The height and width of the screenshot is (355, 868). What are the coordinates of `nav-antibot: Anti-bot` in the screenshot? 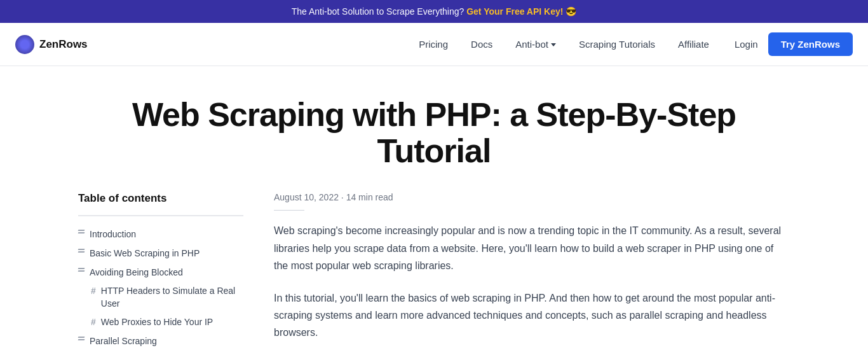 It's located at (536, 45).